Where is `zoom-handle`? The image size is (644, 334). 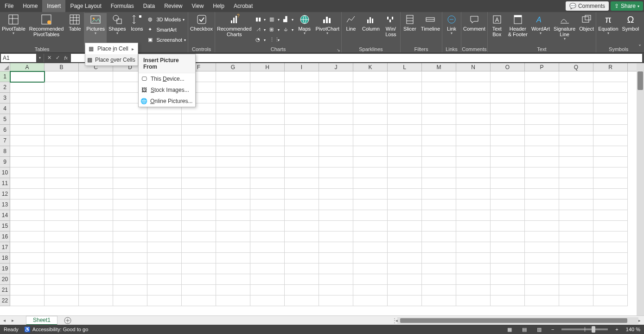
zoom-handle is located at coordinates (593, 329).